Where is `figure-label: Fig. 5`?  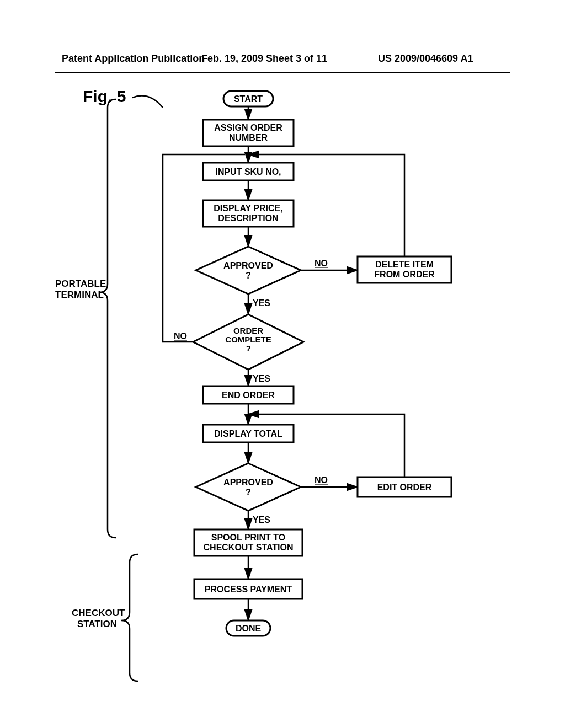 figure-label: Fig. 5 is located at coordinates (104, 96).